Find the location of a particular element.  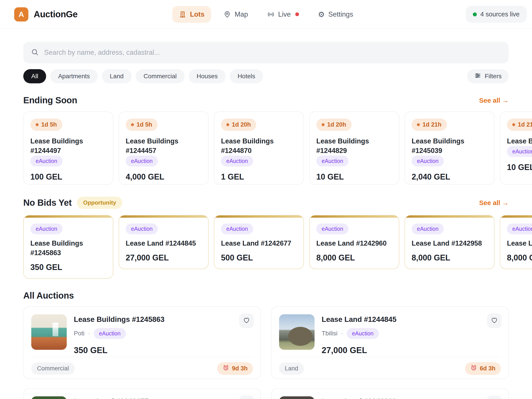

category-chips: All Apartments Land Commercial Houses Ho… is located at coordinates (266, 76).